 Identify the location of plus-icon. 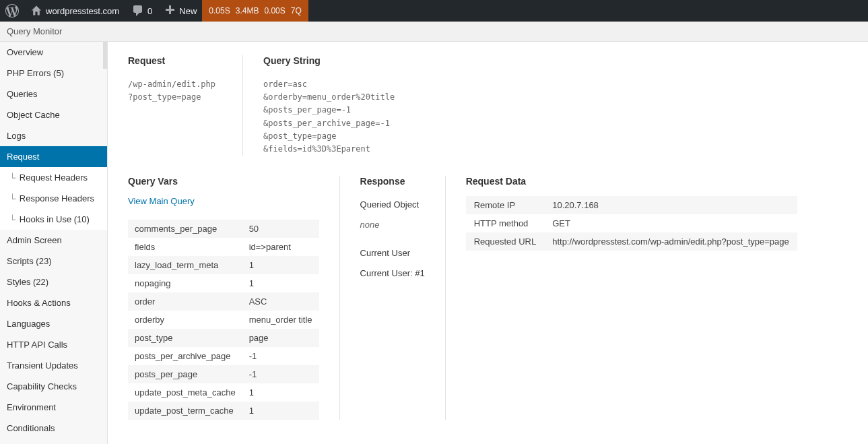
(170, 11).